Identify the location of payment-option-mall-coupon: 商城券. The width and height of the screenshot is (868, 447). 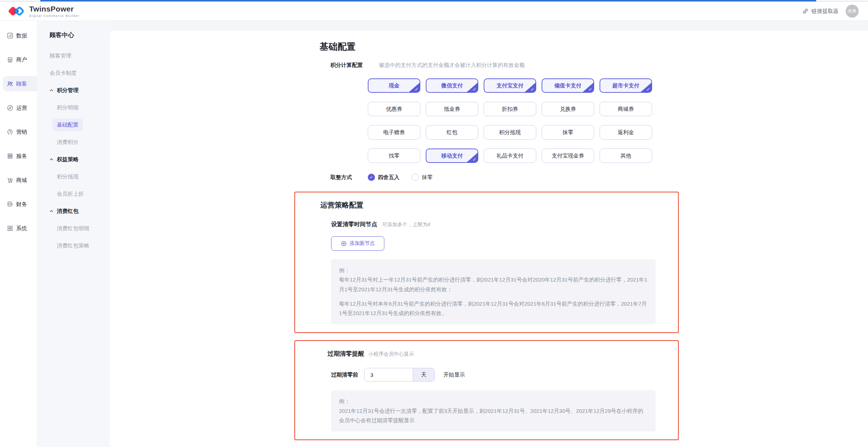
(626, 109).